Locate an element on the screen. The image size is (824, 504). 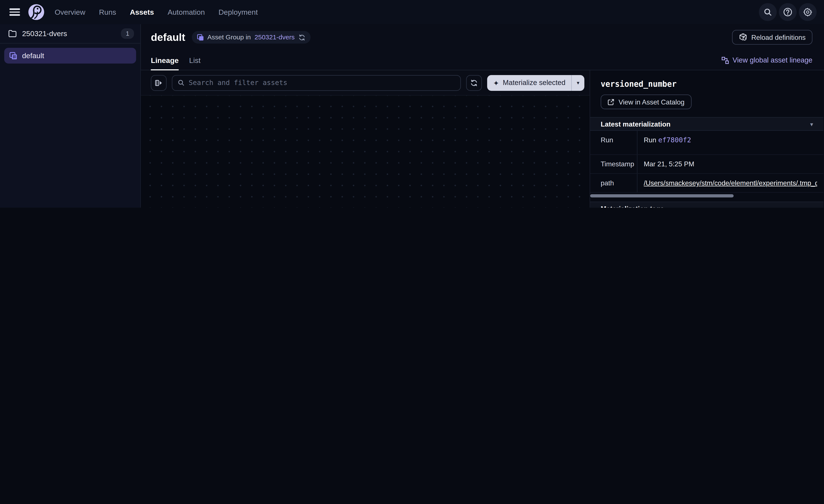
run-prefix: Run is located at coordinates (650, 140).